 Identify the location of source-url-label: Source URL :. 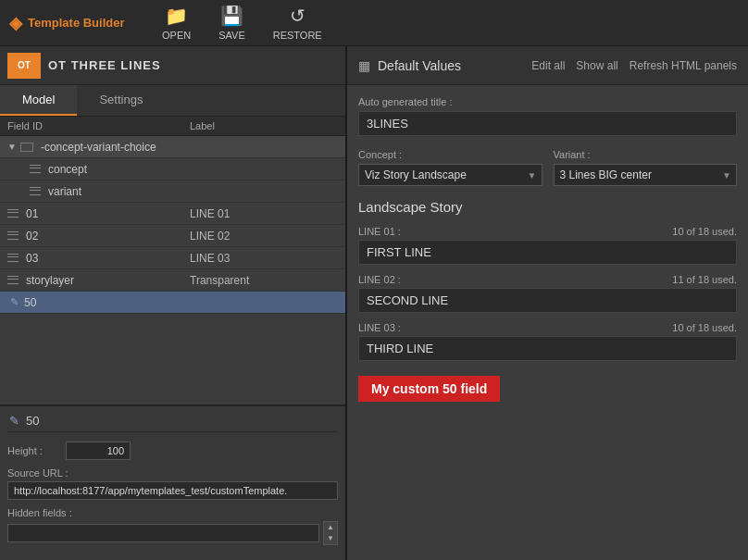
(172, 473).